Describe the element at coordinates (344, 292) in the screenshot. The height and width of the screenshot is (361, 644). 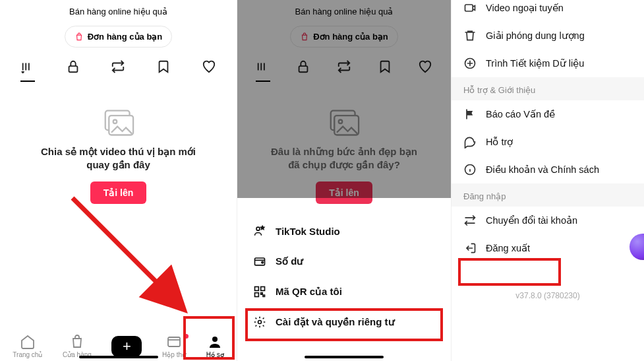
I see `sheet-qr: Mã QR của tôi` at that location.